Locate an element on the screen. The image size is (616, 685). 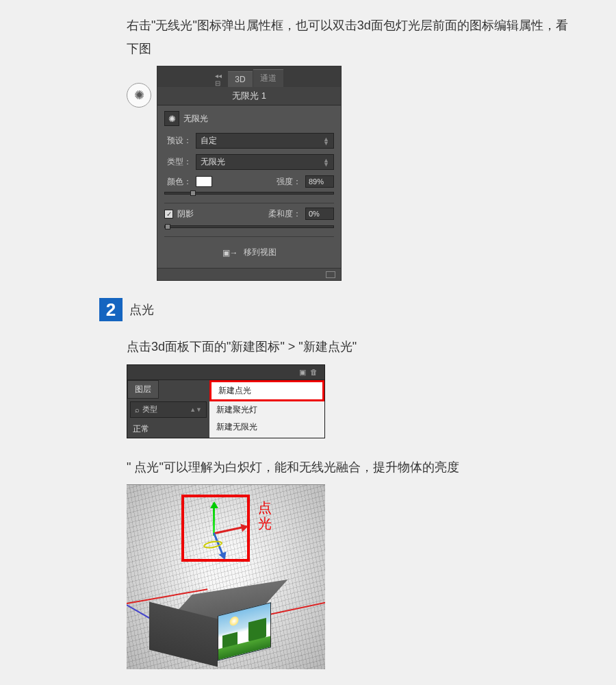
panel-title: 无限光 1 is located at coordinates (249, 96).